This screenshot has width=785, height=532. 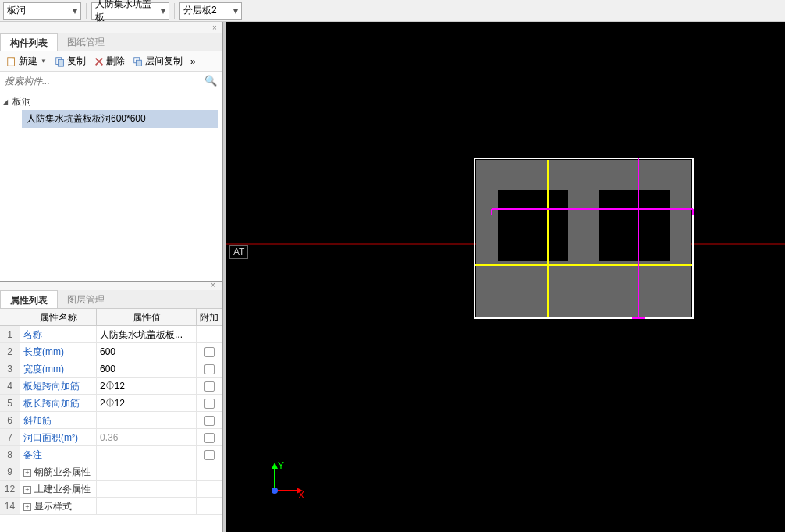 I want to click on row-name-text: 长度(mm), so click(x=44, y=352).